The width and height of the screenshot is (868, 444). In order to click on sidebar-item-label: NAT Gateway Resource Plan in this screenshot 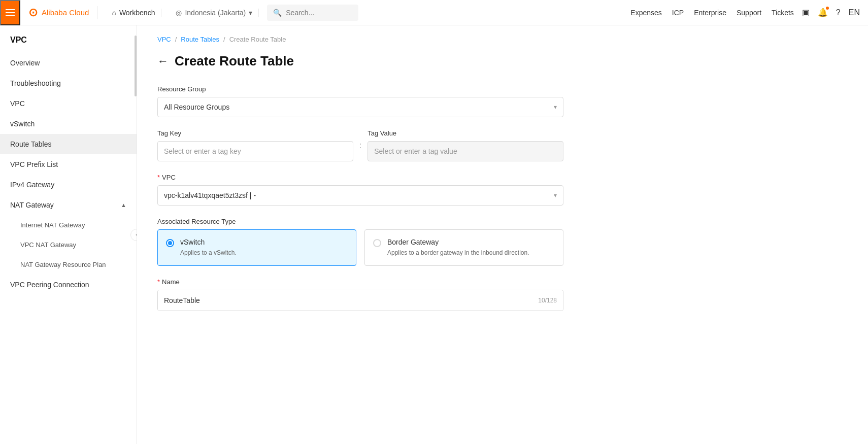, I will do `click(63, 265)`.